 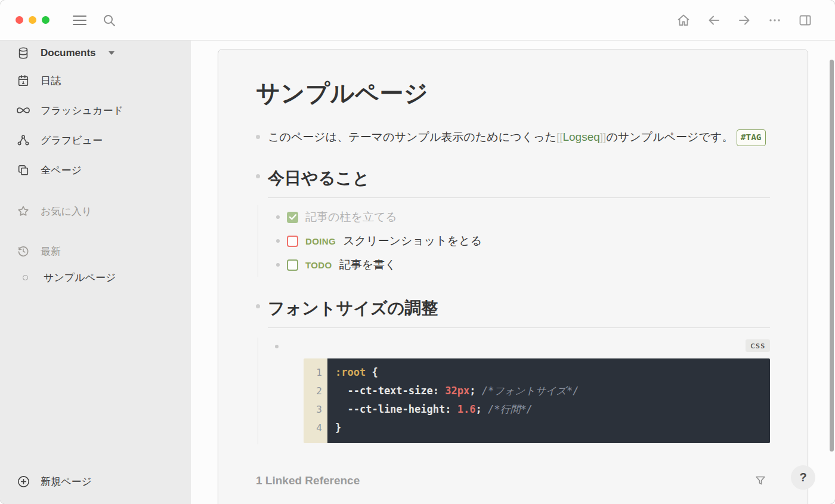 What do you see at coordinates (413, 241) in the screenshot?
I see `task-label: スクリーンショットをとる` at bounding box center [413, 241].